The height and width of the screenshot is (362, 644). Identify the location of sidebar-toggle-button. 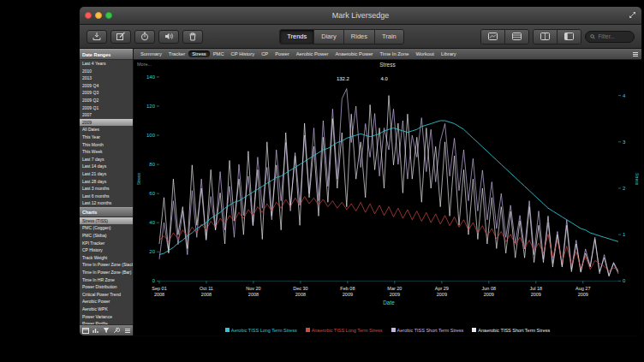
(569, 37).